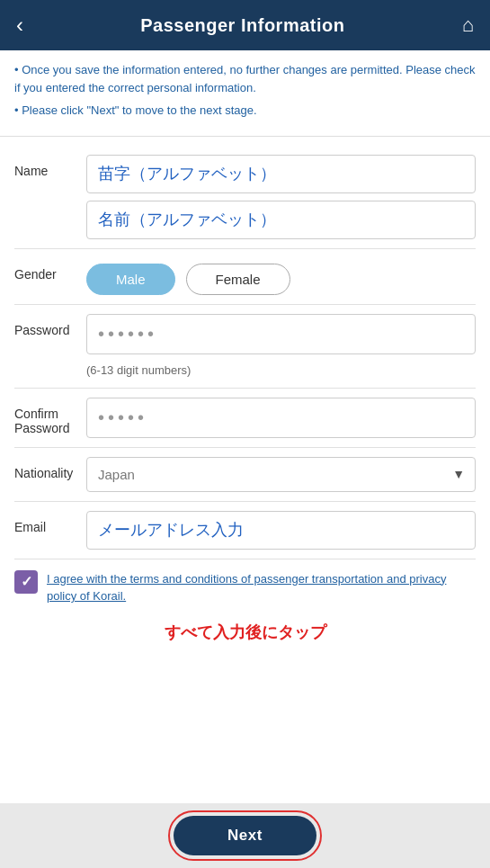  Describe the element at coordinates (281, 531) in the screenshot. I see `email-input` at that location.